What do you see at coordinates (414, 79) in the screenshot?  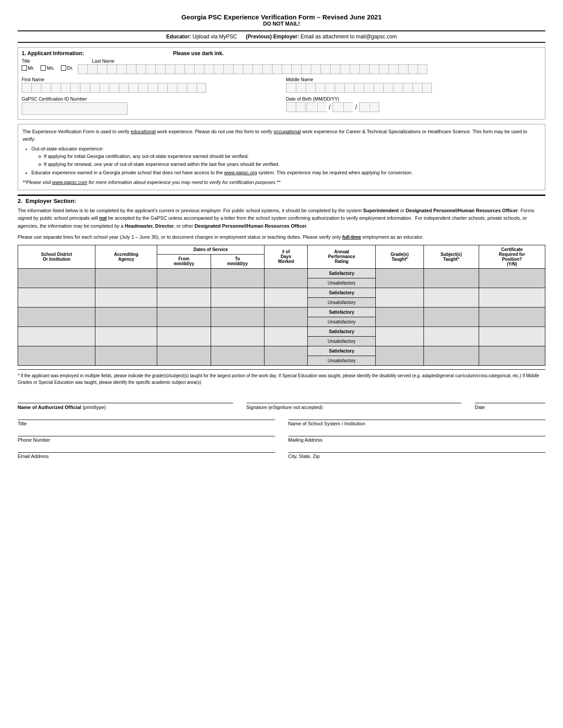 I see `middle-name-label: Middle Name` at bounding box center [414, 79].